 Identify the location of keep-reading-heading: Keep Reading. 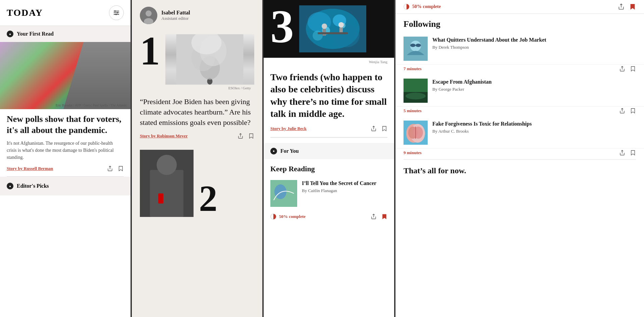
(329, 168).